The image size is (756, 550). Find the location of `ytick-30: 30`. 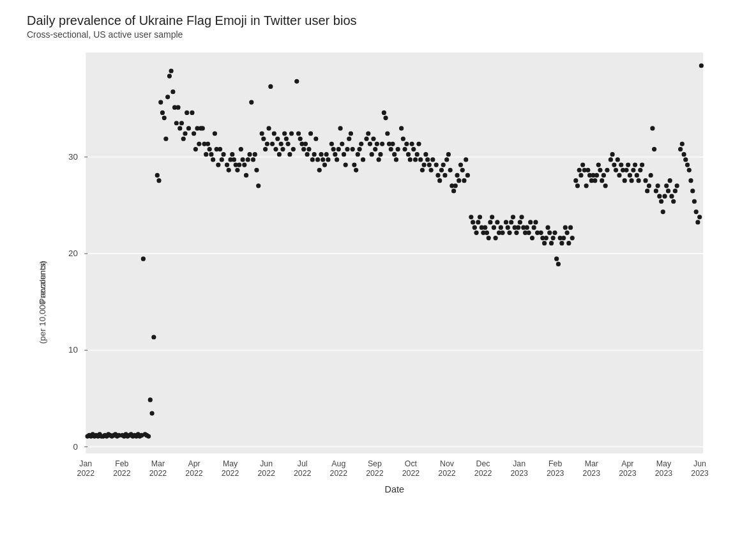

ytick-30: 30 is located at coordinates (73, 156).